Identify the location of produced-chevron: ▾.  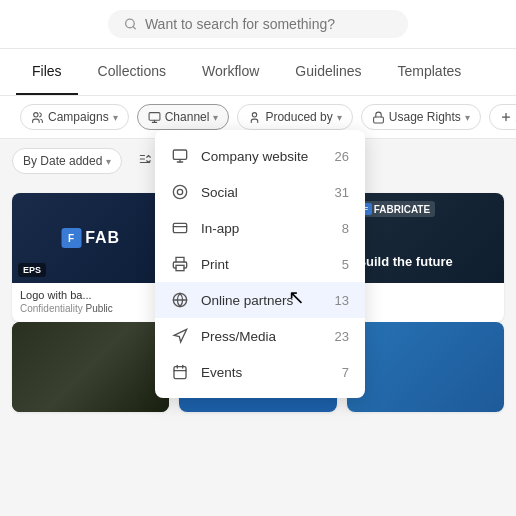
(340, 118).